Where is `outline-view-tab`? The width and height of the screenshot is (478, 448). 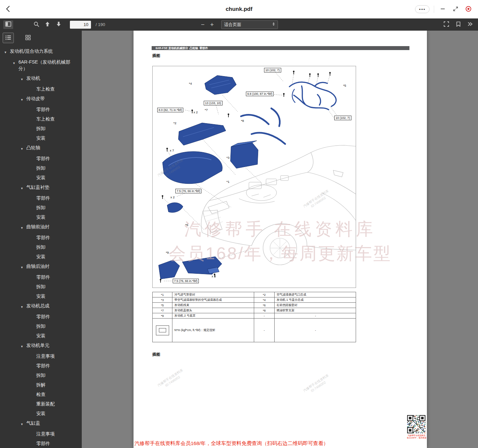 outline-view-tab is located at coordinates (8, 38).